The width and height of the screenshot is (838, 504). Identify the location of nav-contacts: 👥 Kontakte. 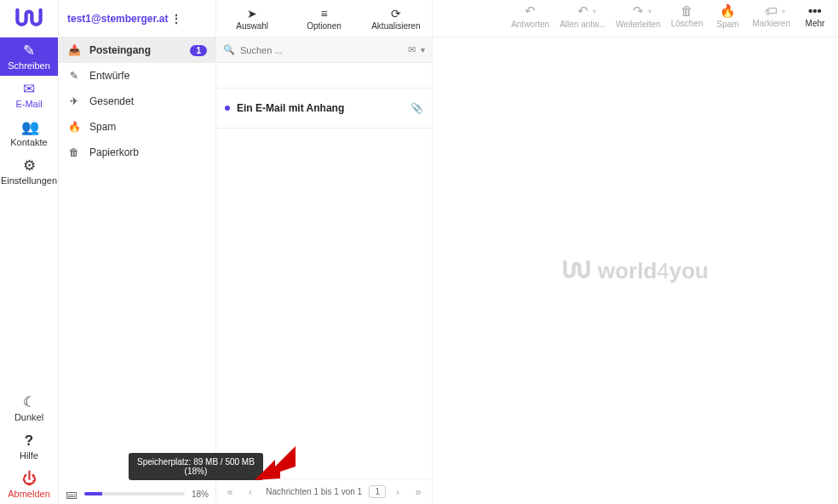
(29, 133).